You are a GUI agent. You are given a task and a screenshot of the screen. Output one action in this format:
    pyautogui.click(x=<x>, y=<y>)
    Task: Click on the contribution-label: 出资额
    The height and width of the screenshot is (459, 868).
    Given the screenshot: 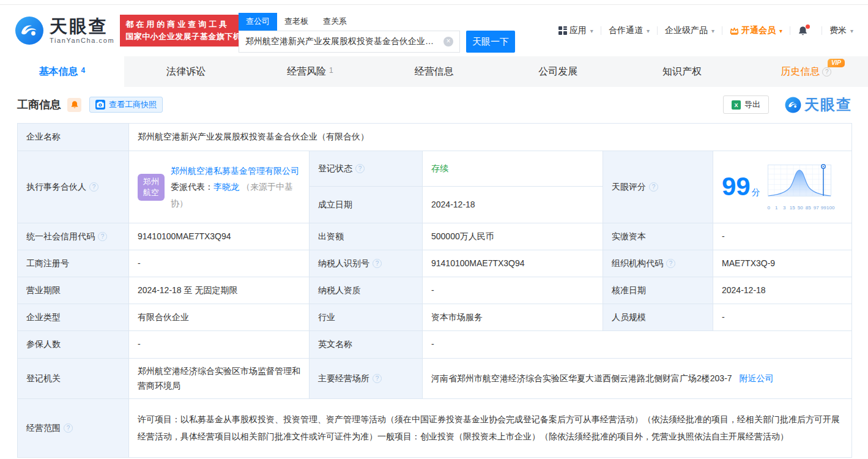 What is the action you would take?
    pyautogui.click(x=366, y=237)
    